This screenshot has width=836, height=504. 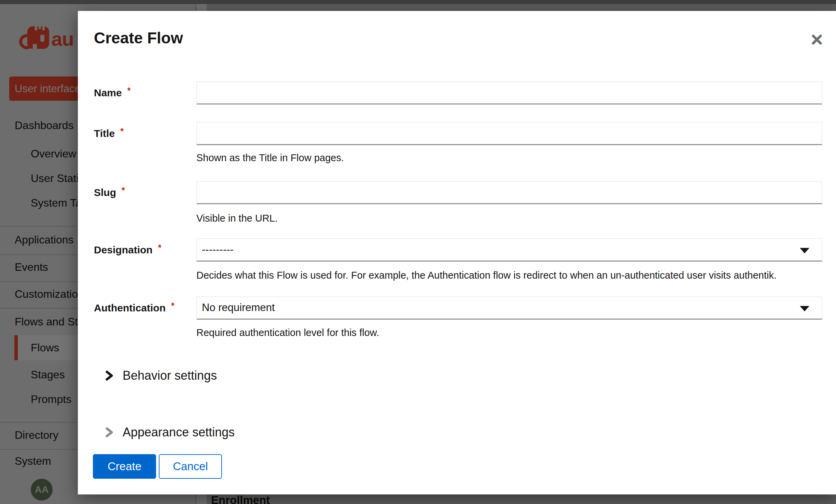 I want to click on appearance-settings-toggle: Appearance settings, so click(x=170, y=432).